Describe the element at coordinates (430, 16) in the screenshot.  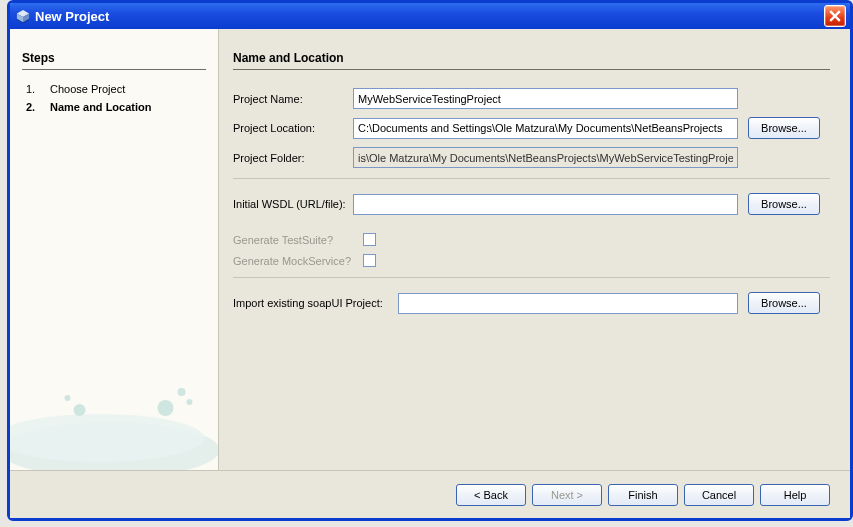
I see `window-title: New Project` at that location.